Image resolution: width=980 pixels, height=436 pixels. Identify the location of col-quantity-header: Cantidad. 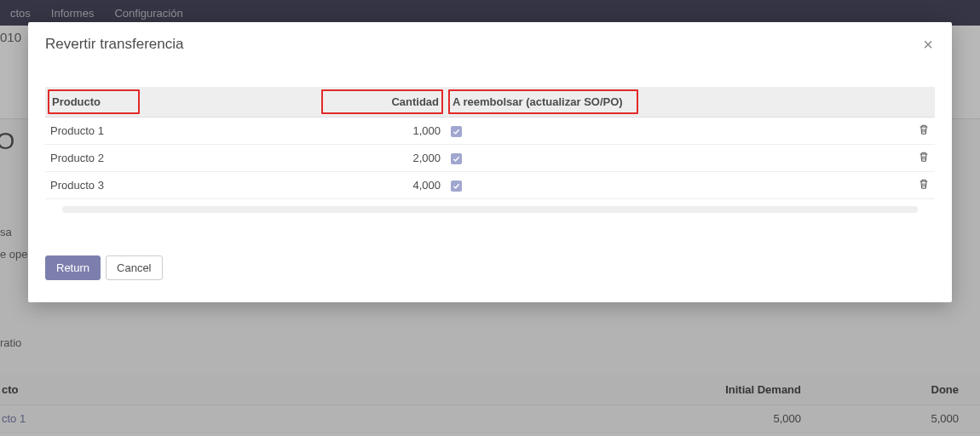
(378, 102).